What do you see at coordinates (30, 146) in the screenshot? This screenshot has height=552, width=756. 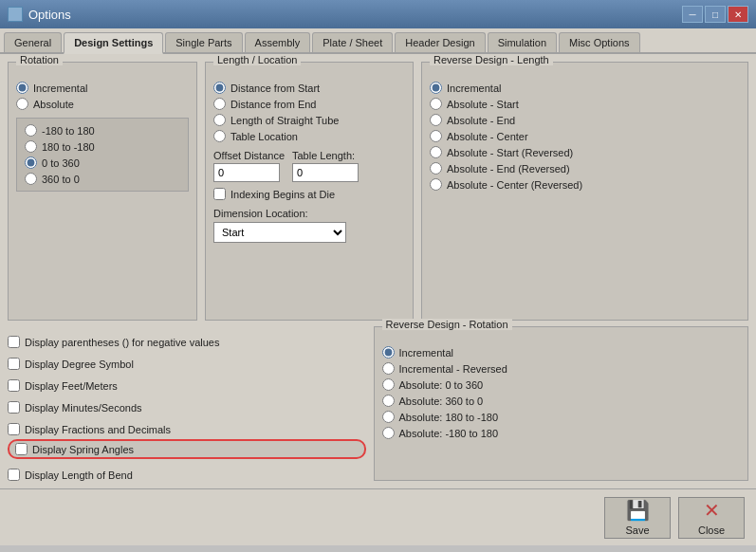 I see `radio-rot-180-neg180` at bounding box center [30, 146].